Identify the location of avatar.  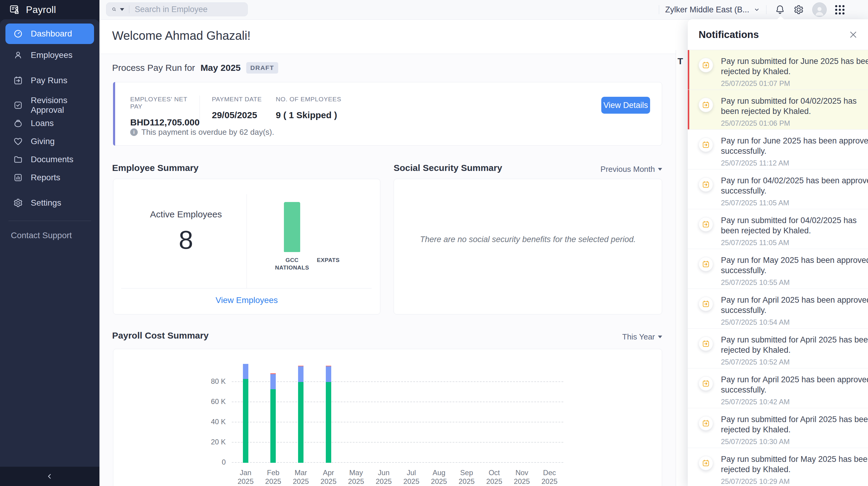
(819, 9).